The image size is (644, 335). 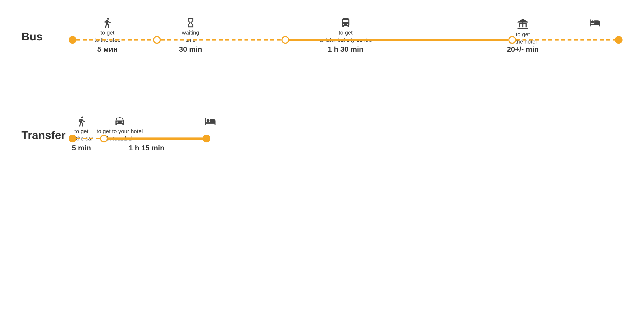 I want to click on taxi-icon, so click(x=120, y=121).